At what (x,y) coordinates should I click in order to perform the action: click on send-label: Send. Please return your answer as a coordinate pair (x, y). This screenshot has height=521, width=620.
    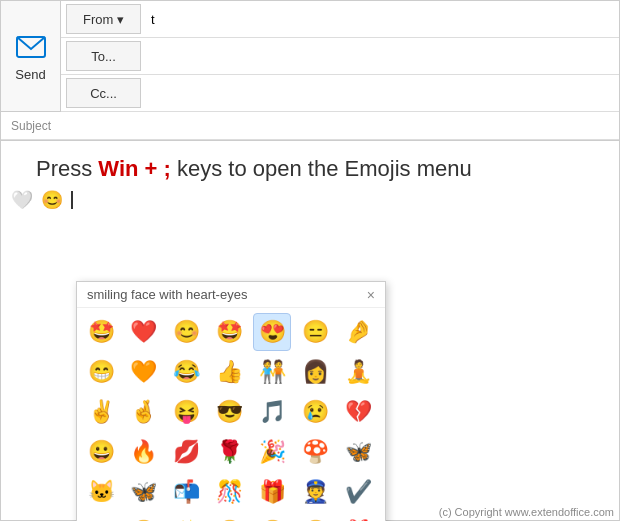
    Looking at the image, I should click on (30, 74).